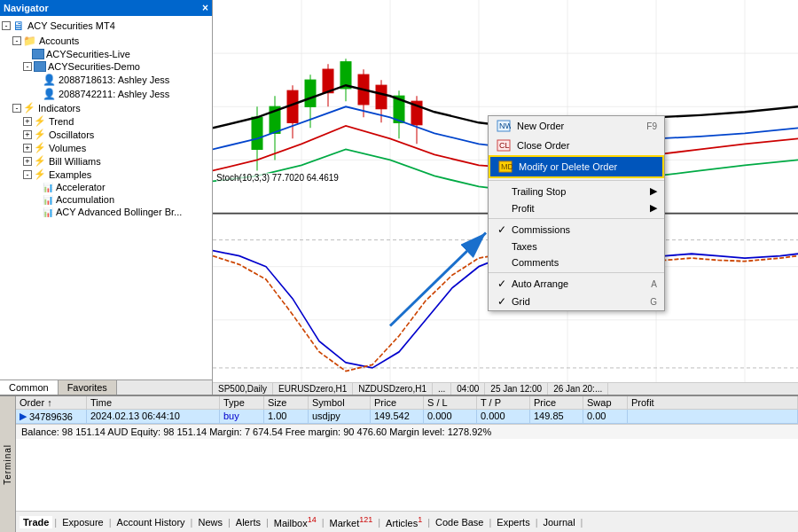 The image size is (798, 532). I want to click on tree-label-user2: 2088742211: Ashley Jess, so click(113, 94).